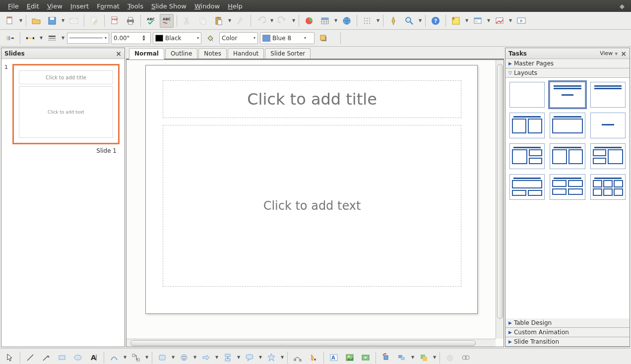  What do you see at coordinates (13, 6) in the screenshot?
I see `menu-file: File` at bounding box center [13, 6].